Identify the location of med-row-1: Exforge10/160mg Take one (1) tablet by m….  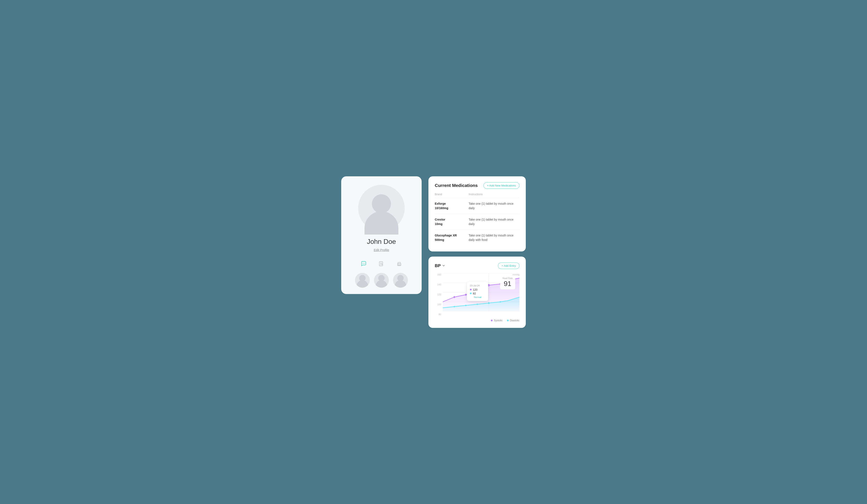
(477, 206).